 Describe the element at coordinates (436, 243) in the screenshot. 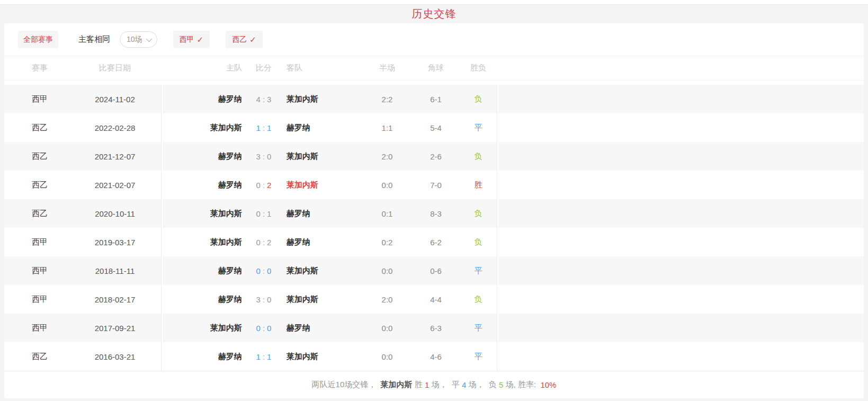

I see `corner-cell: 6-2` at that location.